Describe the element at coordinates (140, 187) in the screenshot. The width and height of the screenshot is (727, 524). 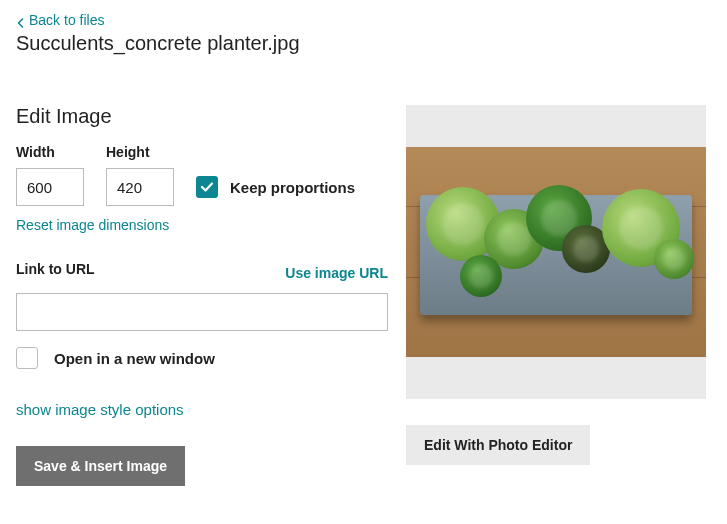
I see `height-input` at that location.